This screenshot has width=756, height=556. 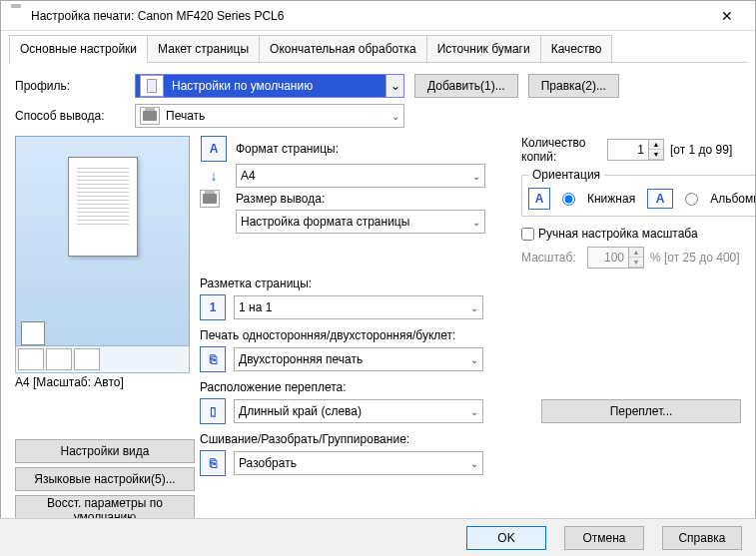 I want to click on page-size-select: A4⌄, so click(x=361, y=176).